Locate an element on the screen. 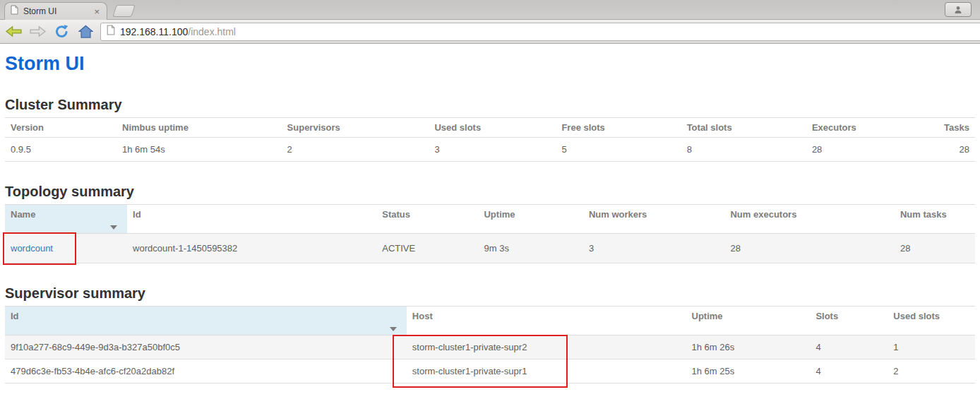 The width and height of the screenshot is (980, 404). supervisor-used-slots-cell: 1 is located at coordinates (931, 347).